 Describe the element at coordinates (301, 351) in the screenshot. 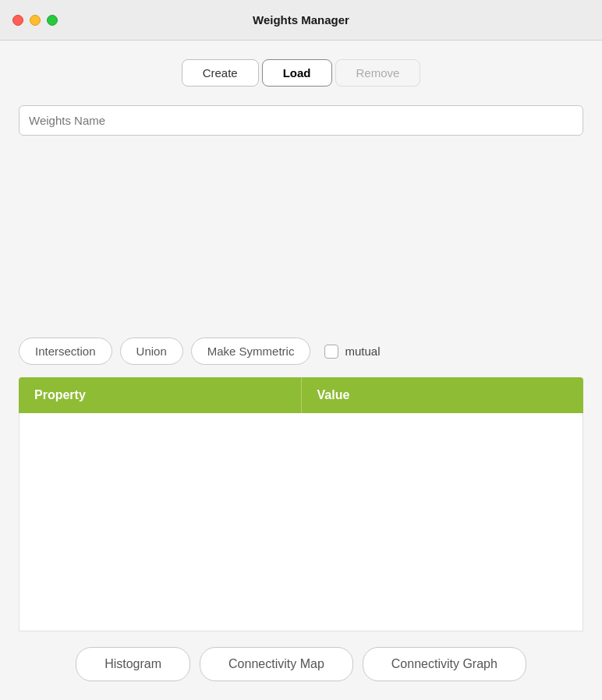

I see `action-buttons-row: Intersection Union Make Symmetric mutual` at that location.